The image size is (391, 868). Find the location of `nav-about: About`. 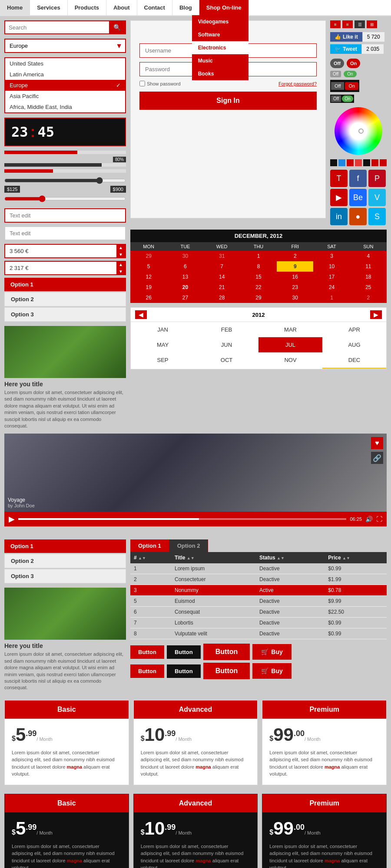

nav-about: About is located at coordinates (122, 8).